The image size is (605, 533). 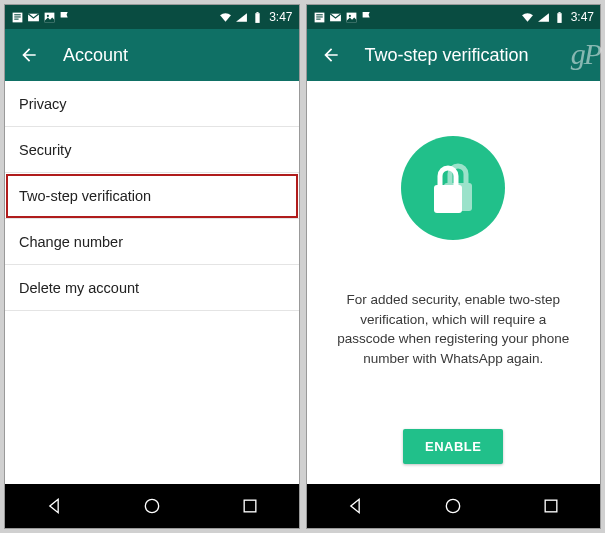 What do you see at coordinates (71, 242) in the screenshot?
I see `list-label: Change number` at bounding box center [71, 242].